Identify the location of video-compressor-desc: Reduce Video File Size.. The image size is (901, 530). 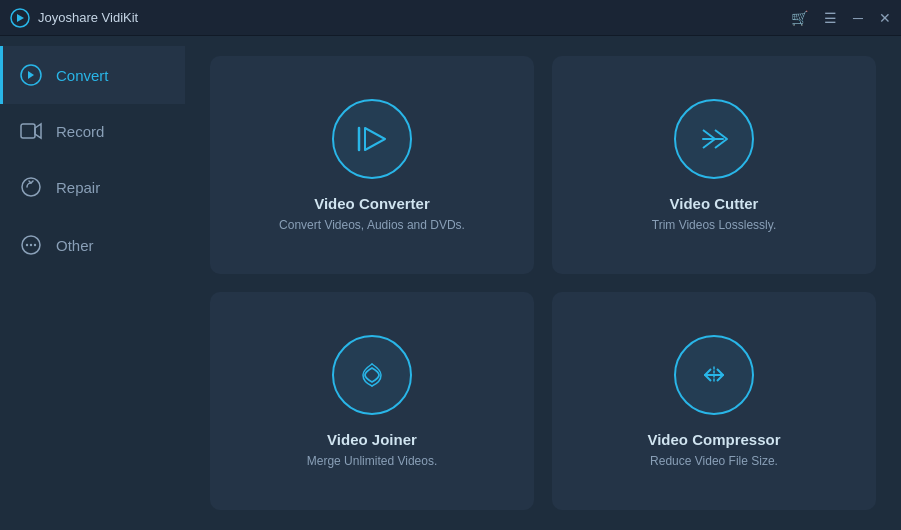
(714, 461).